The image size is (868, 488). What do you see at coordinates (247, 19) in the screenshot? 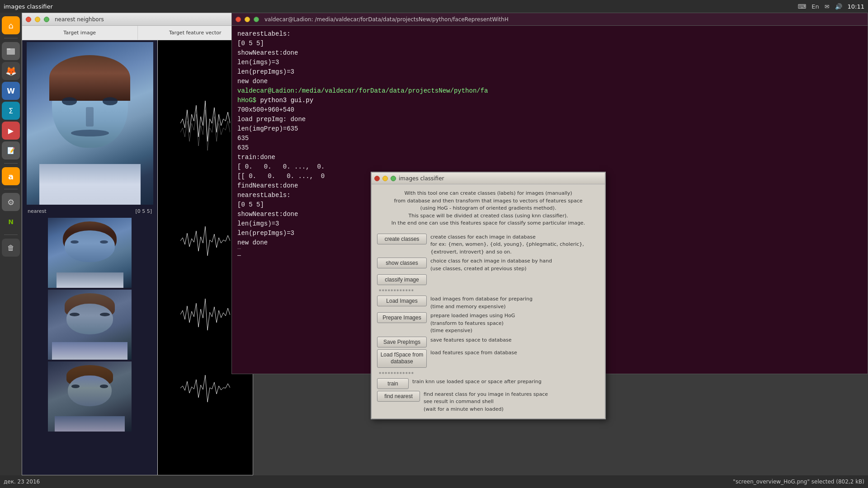
I see `terminal-minimize-button` at bounding box center [247, 19].